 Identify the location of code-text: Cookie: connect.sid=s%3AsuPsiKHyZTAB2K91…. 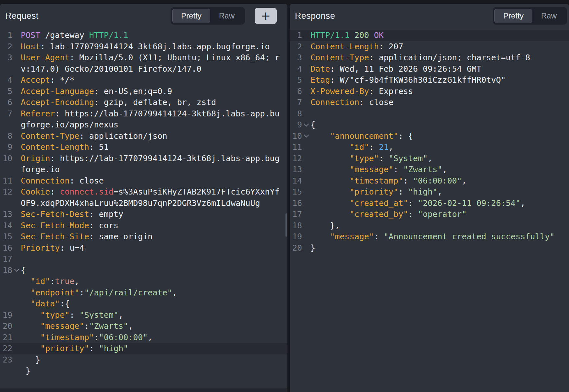
(150, 192).